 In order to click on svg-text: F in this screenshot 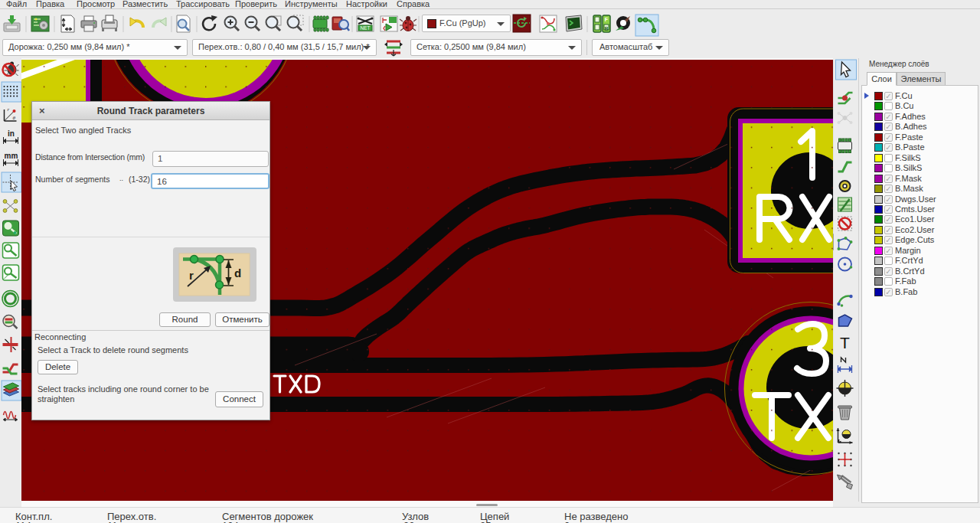, I will do `click(606, 20)`.